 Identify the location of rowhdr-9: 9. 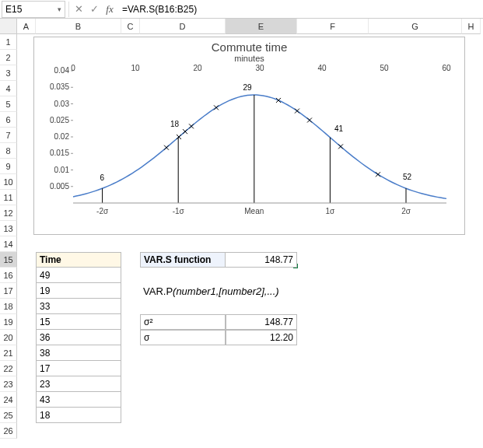
(9, 166).